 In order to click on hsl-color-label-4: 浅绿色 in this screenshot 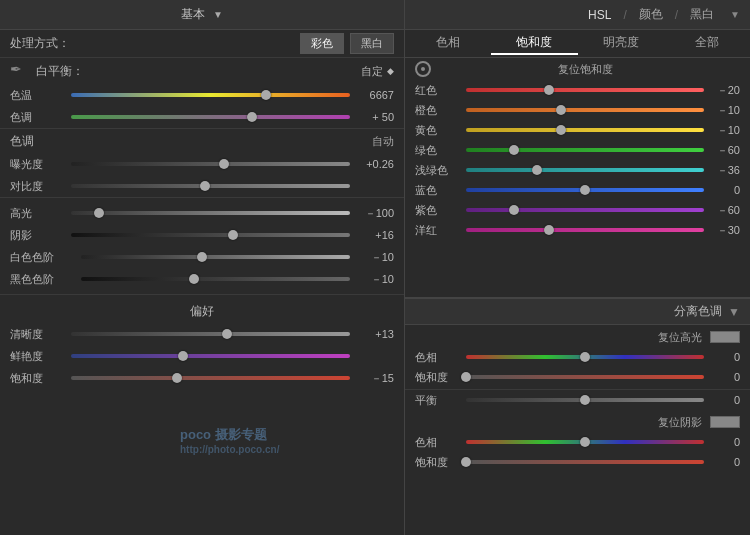, I will do `click(438, 170)`.